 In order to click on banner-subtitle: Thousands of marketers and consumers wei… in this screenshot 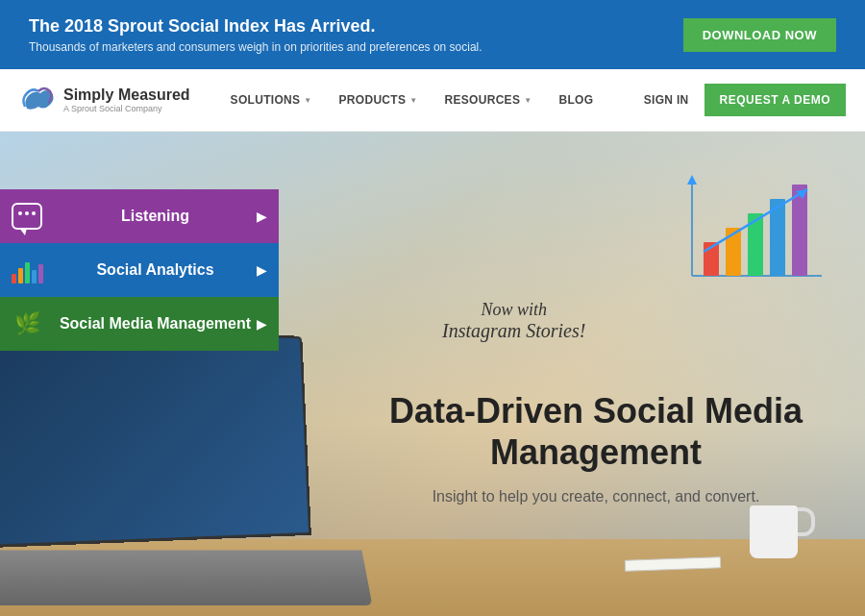, I will do `click(256, 47)`.